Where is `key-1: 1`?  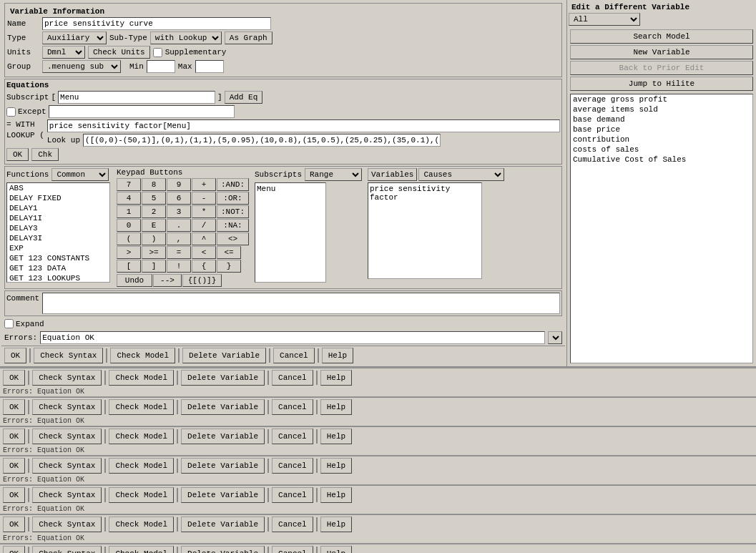 key-1: 1 is located at coordinates (129, 212).